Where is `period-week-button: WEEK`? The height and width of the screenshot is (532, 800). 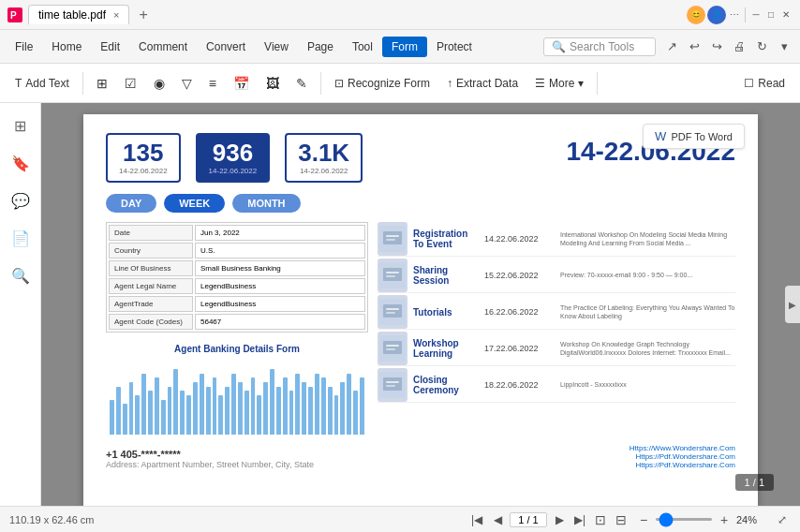
period-week-button: WEEK is located at coordinates (195, 203).